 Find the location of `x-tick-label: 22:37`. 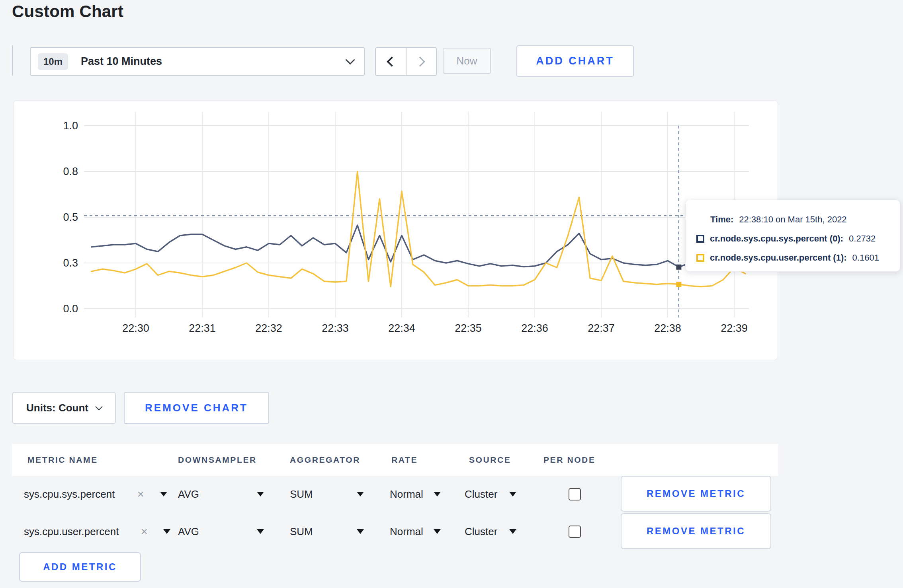

x-tick-label: 22:37 is located at coordinates (601, 328).